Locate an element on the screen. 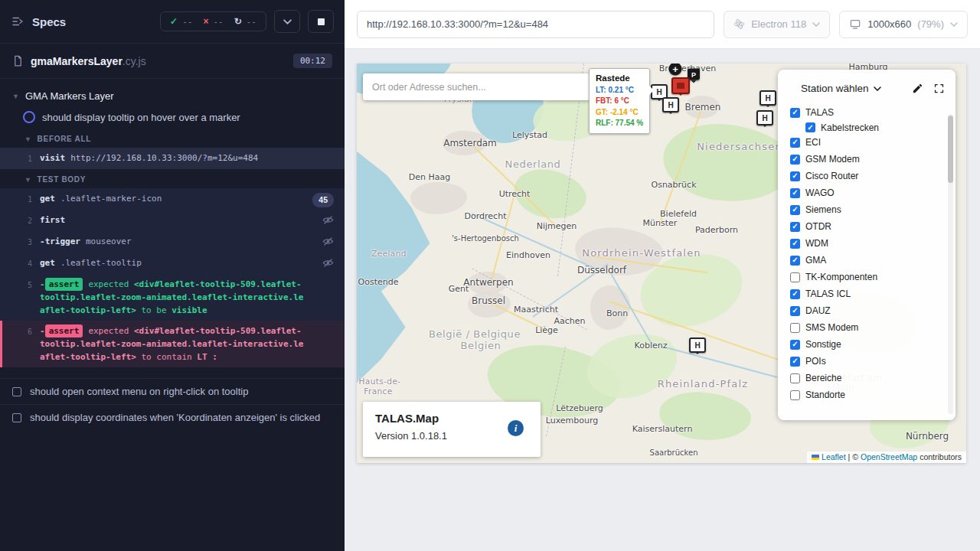 The height and width of the screenshot is (551, 980). map-marker-plus: + is located at coordinates (675, 70).